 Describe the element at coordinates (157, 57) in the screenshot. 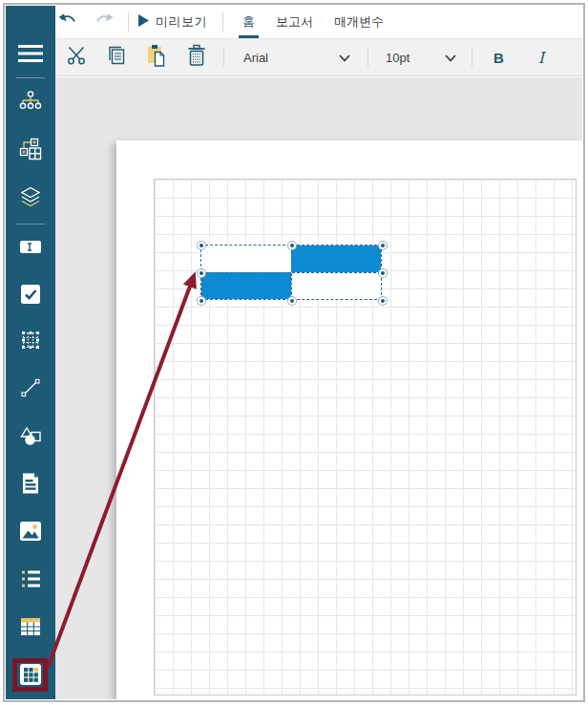

I see `paste-button` at that location.